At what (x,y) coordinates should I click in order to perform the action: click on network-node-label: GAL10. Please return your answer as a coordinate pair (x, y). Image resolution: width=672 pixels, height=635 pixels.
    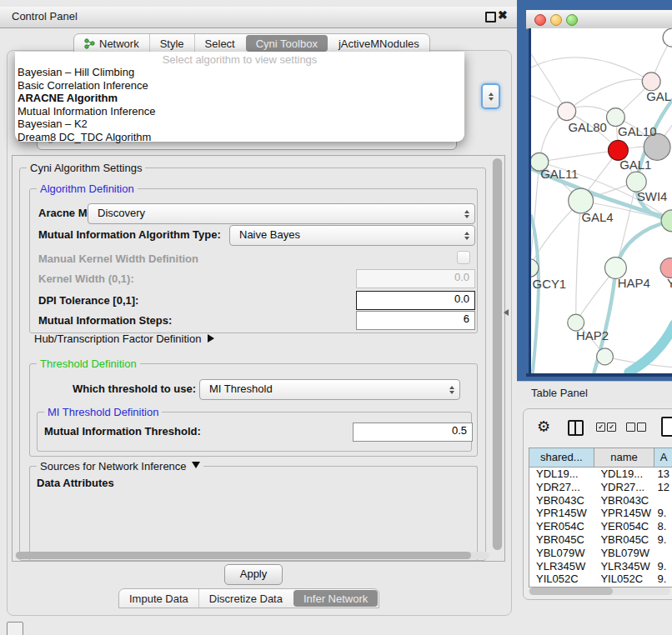
    Looking at the image, I should click on (637, 132).